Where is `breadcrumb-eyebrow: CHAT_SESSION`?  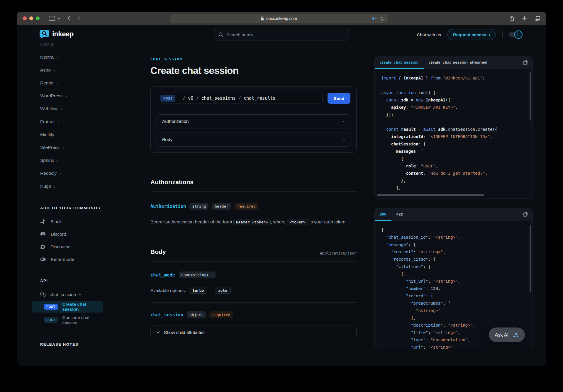 breadcrumb-eyebrow: CHAT_SESSION is located at coordinates (253, 59).